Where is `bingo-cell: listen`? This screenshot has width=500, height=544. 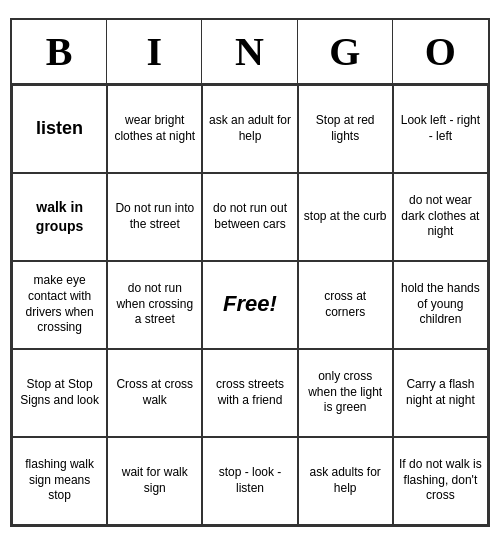 bingo-cell: listen is located at coordinates (60, 129).